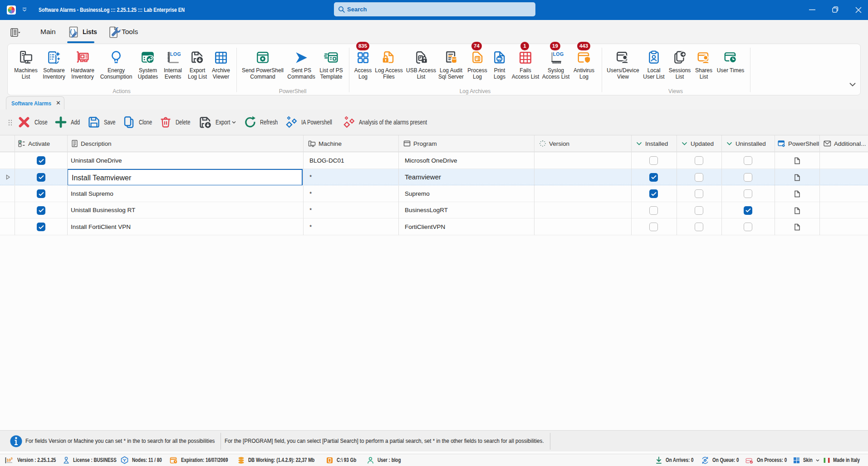  What do you see at coordinates (12, 459) in the screenshot?
I see `svg-text: 9` at bounding box center [12, 459].